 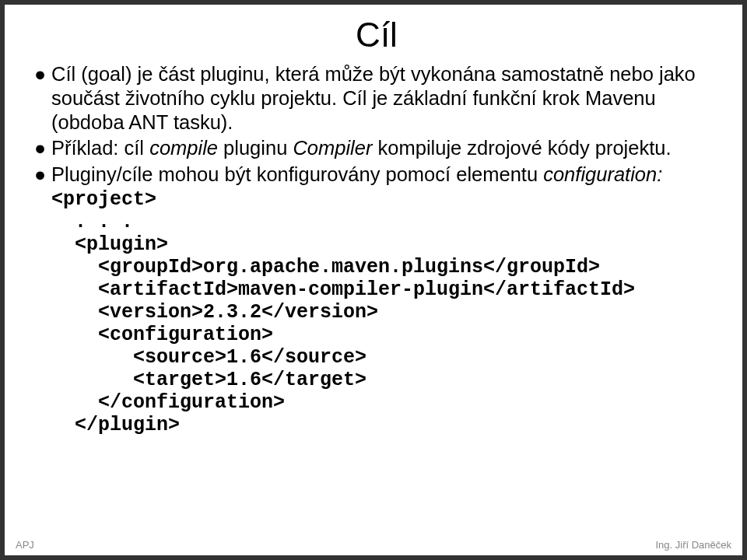 What do you see at coordinates (385, 148) in the screenshot?
I see `bullet-text: Příklad: cíl compile pluginu Compiler ko…` at bounding box center [385, 148].